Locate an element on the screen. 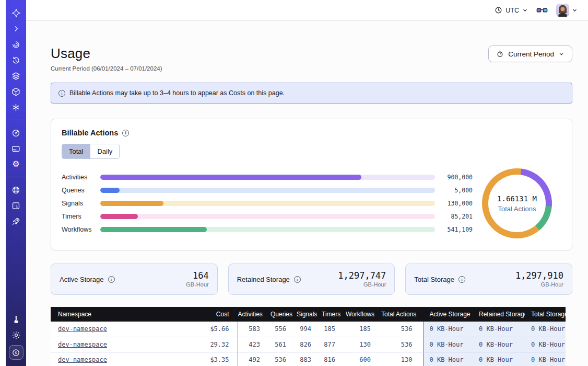  sidebar-item-home is located at coordinates (16, 13).